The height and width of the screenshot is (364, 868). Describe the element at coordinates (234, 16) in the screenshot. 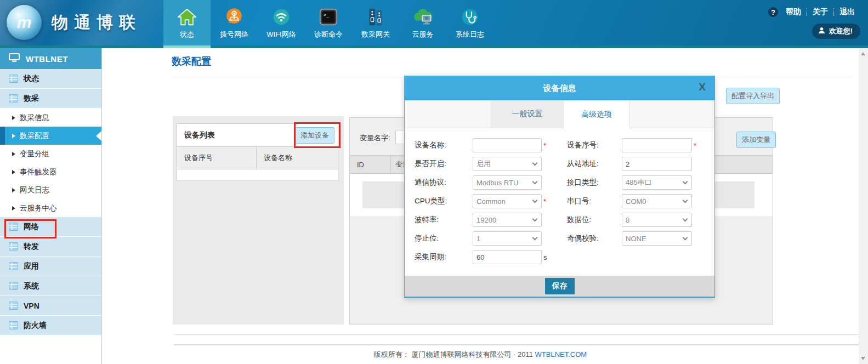

I see `dial-network-icon` at that location.